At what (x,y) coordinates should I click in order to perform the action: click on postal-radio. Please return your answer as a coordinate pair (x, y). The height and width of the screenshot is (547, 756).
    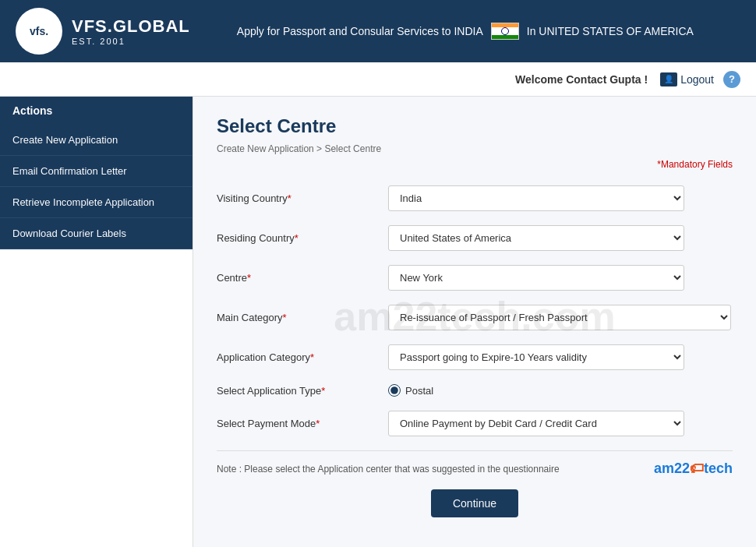
    Looking at the image, I should click on (394, 390).